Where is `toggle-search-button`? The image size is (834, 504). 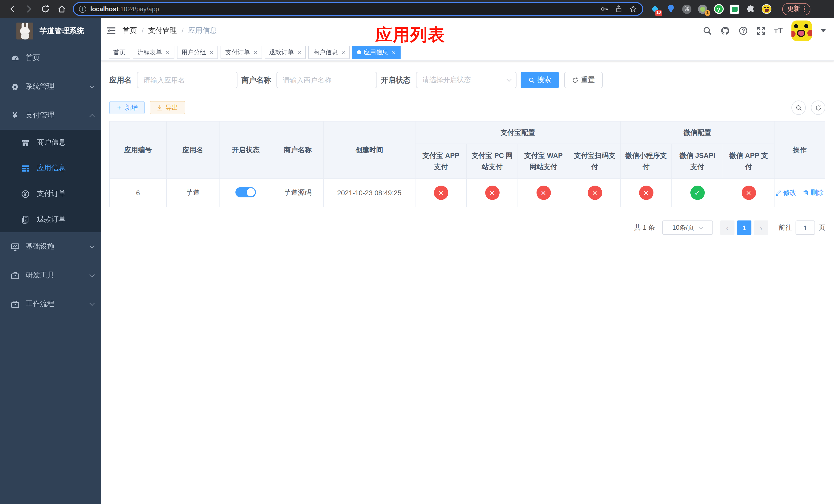
toggle-search-button is located at coordinates (799, 108).